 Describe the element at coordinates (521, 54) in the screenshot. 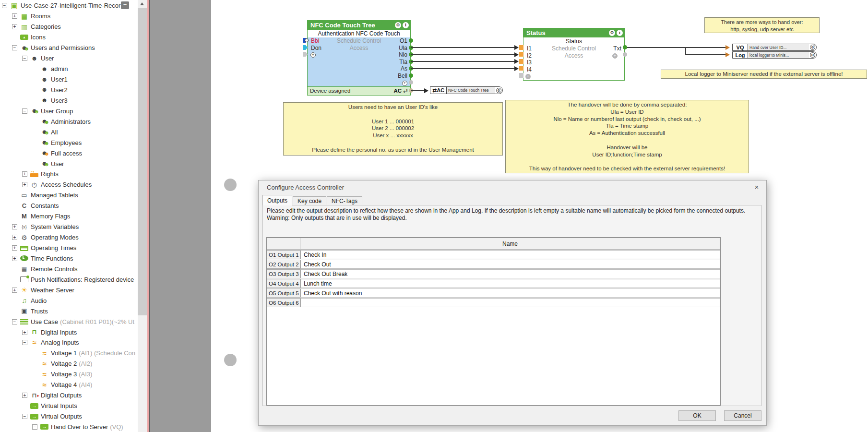

I see `input-connector-i2` at that location.